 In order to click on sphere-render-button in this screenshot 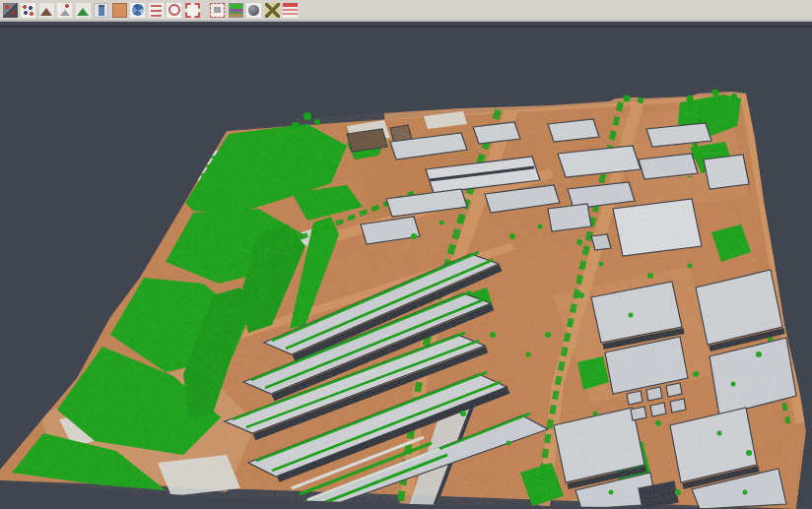, I will do `click(254, 10)`.